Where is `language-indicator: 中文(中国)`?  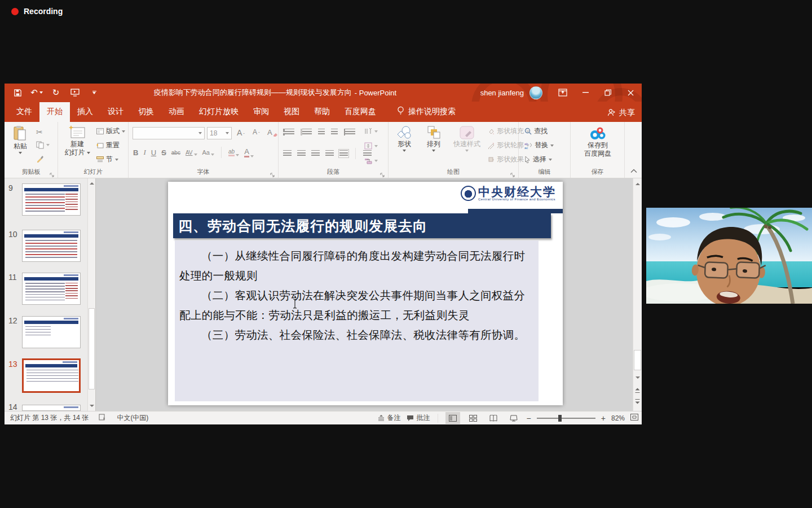 language-indicator: 中文(中国) is located at coordinates (133, 418).